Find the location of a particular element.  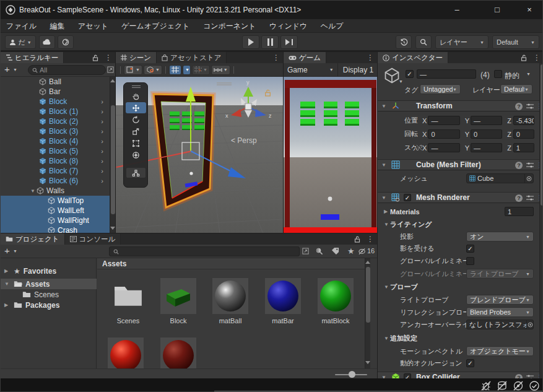

static-chevron-icon: ▼ is located at coordinates (529, 74).